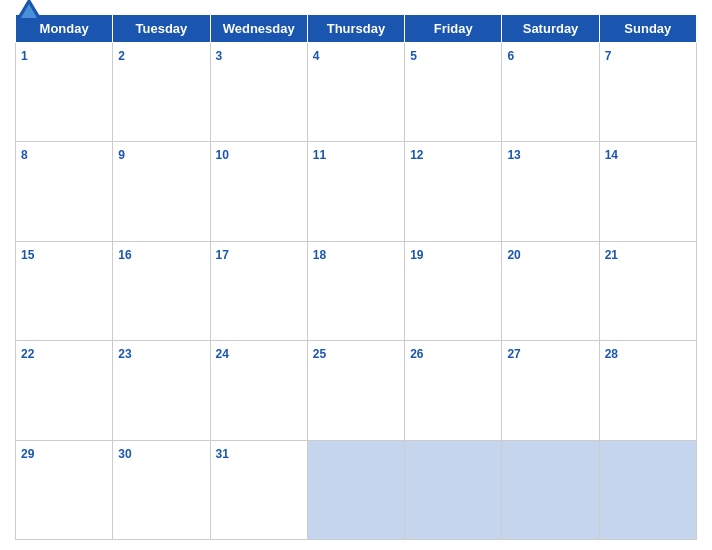  What do you see at coordinates (454, 390) in the screenshot?
I see `date-cell: 26` at bounding box center [454, 390].